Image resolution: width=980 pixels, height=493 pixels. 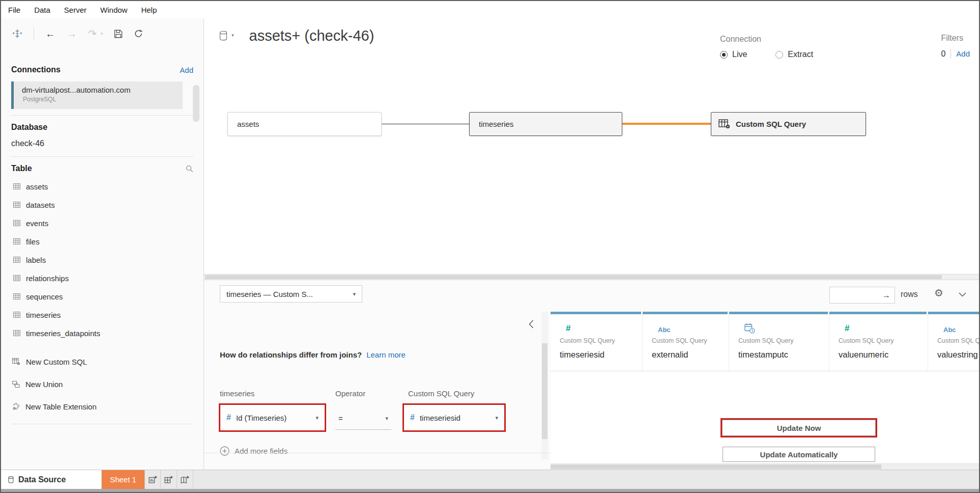 What do you see at coordinates (378, 453) in the screenshot?
I see `panel-divider` at bounding box center [378, 453].